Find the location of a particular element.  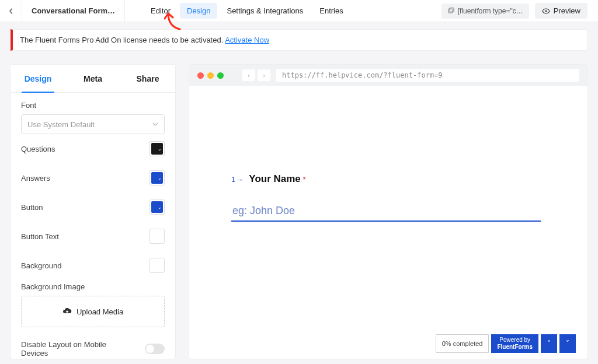

top-tabs: Editor Design Settings & Integrations En… is located at coordinates (247, 11).